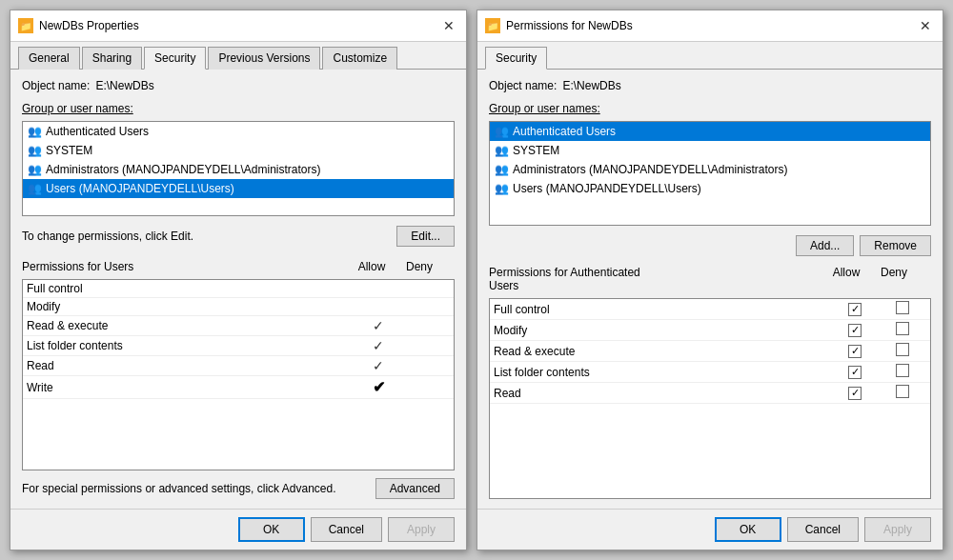  Describe the element at coordinates (238, 189) in the screenshot. I see `list-item-selected: 👥 Users (MANOJPANDEYDELL\Users)` at that location.